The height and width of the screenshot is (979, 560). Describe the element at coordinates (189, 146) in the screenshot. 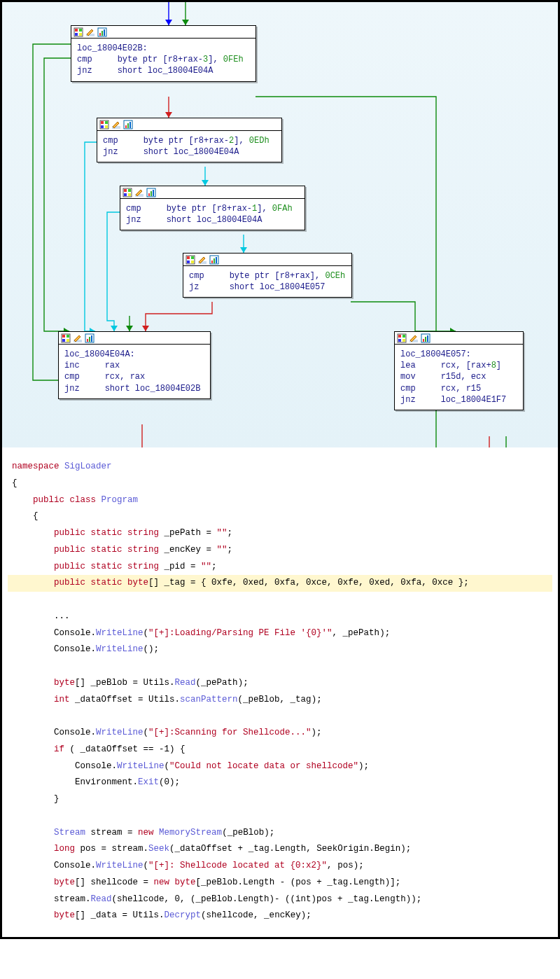

I see `asm-body: cmp byte ptr [r8+rax-2], 0EDh jnz short …` at that location.